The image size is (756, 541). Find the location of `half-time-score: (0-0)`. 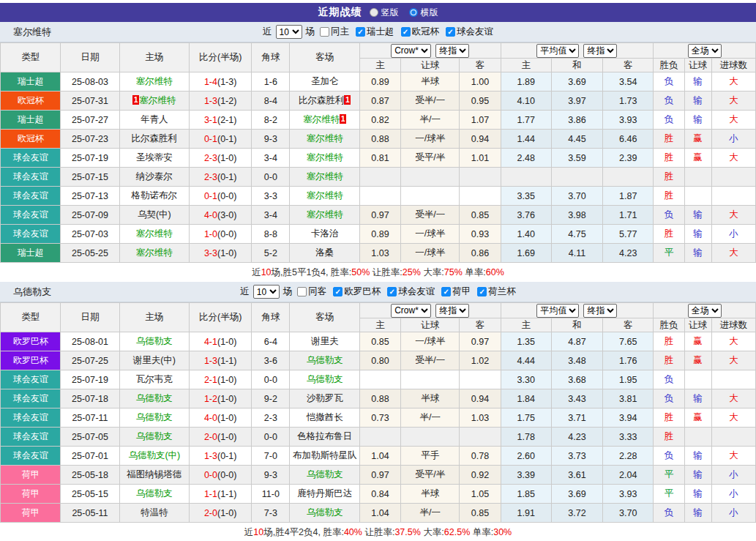

half-time-score: (0-0) is located at coordinates (227, 234).